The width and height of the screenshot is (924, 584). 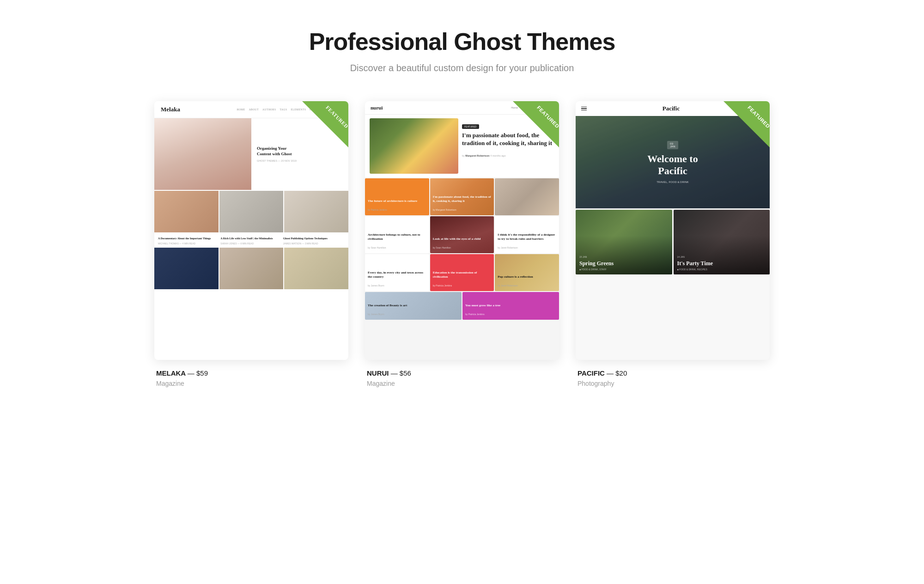 What do you see at coordinates (171, 373) in the screenshot?
I see `melaka-name: MELAKA` at bounding box center [171, 373].